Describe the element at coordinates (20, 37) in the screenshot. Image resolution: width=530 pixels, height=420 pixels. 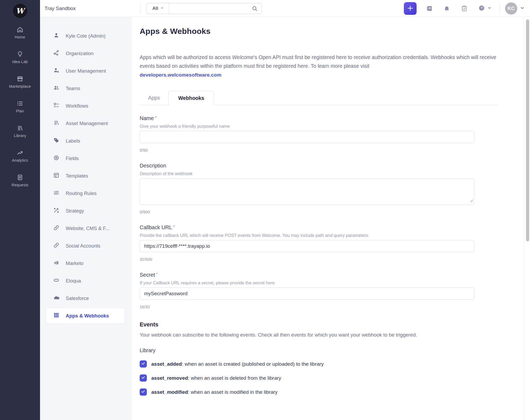
I see `sidebar-item-label: Home` at that location.